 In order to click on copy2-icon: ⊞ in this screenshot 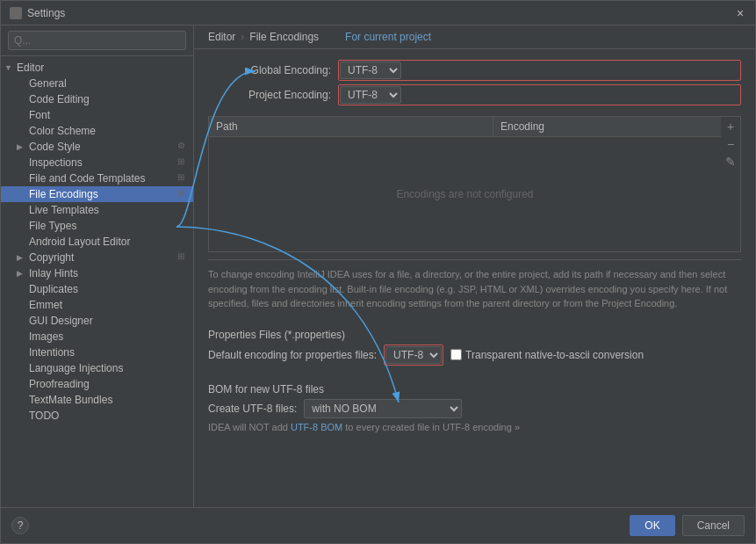, I will do `click(184, 194)`.